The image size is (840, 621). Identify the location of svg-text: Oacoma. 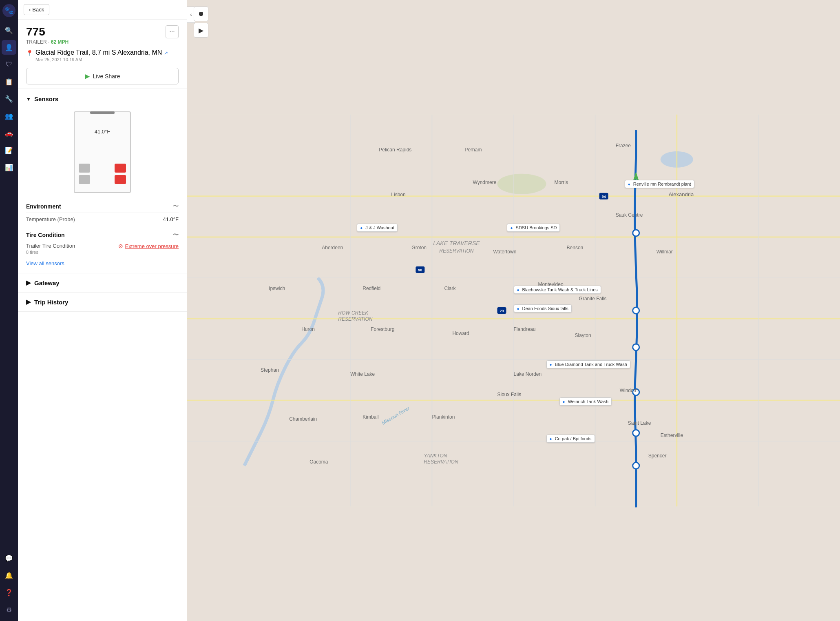
(319, 462).